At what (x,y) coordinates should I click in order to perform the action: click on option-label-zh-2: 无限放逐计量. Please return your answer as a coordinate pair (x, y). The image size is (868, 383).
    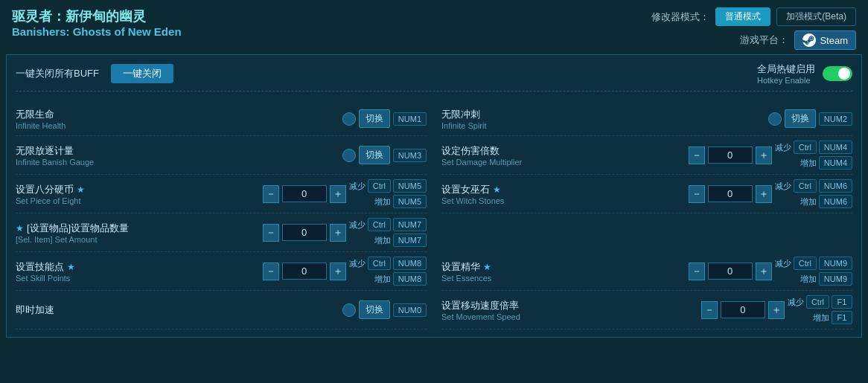
    Looking at the image, I should click on (79, 151).